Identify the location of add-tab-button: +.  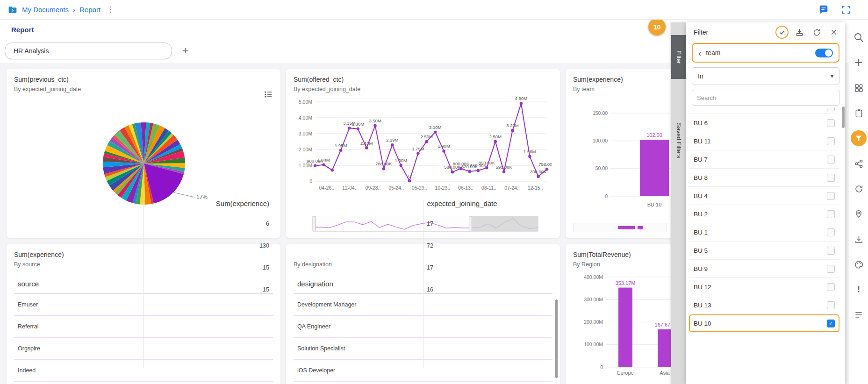
(185, 51).